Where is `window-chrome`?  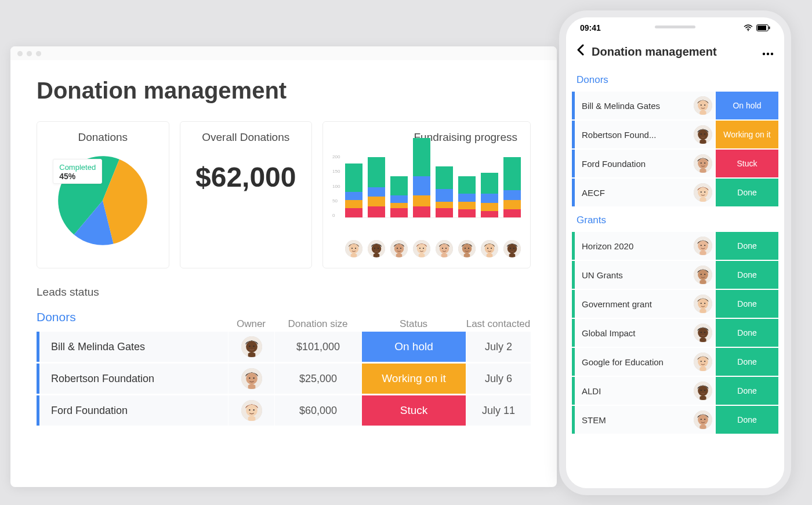 window-chrome is located at coordinates (284, 53).